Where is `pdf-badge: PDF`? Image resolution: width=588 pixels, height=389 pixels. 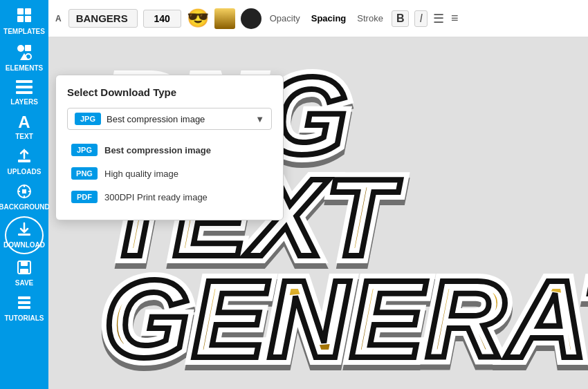
pdf-badge: PDF is located at coordinates (84, 197).